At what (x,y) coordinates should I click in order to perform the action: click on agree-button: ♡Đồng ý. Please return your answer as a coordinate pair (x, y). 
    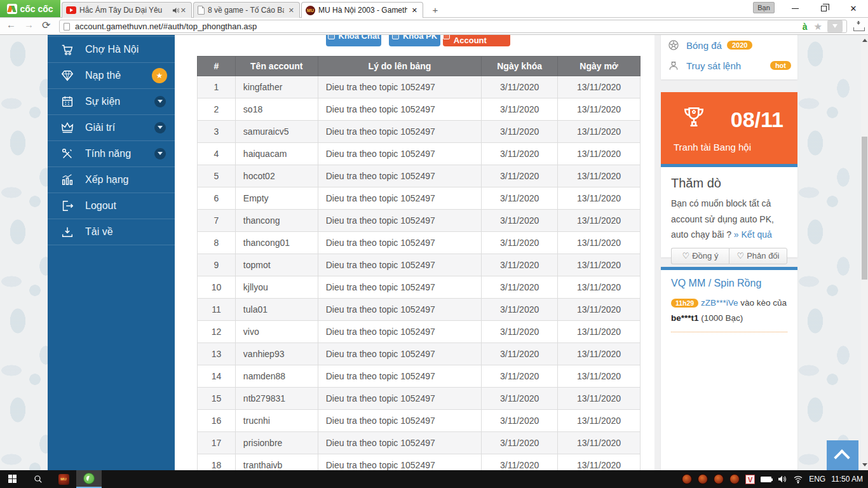
    Looking at the image, I should click on (700, 256).